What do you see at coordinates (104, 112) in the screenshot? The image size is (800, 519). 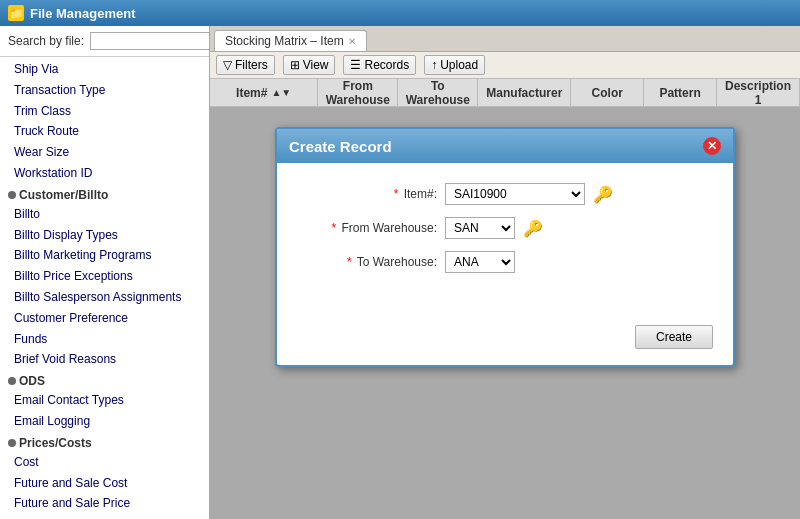 I see `sidebar-item-trim-class: Trim Class` at bounding box center [104, 112].